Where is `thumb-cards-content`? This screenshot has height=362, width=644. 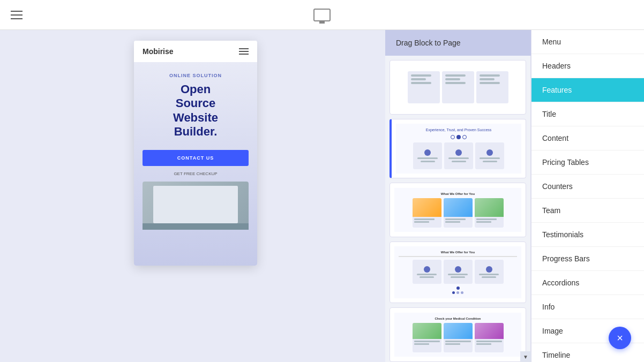 thumb-cards-content is located at coordinates (458, 87).